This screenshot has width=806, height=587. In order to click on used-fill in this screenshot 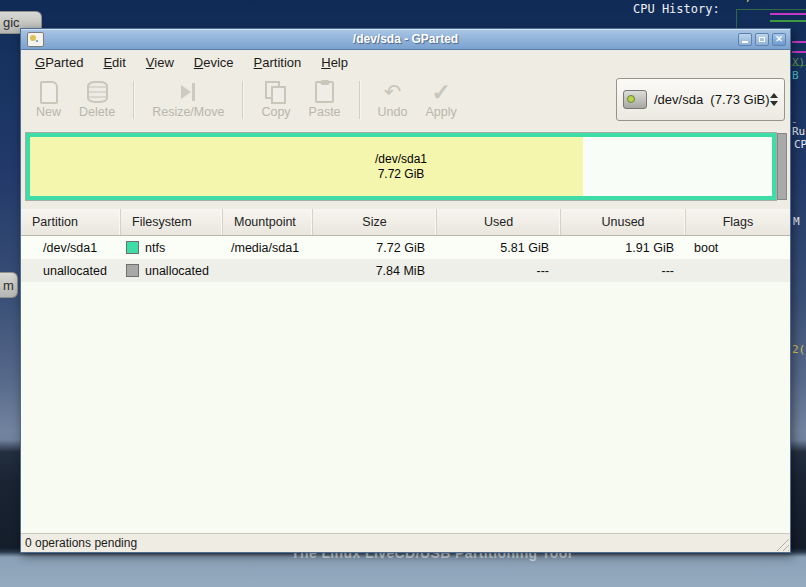, I will do `click(306, 166)`.